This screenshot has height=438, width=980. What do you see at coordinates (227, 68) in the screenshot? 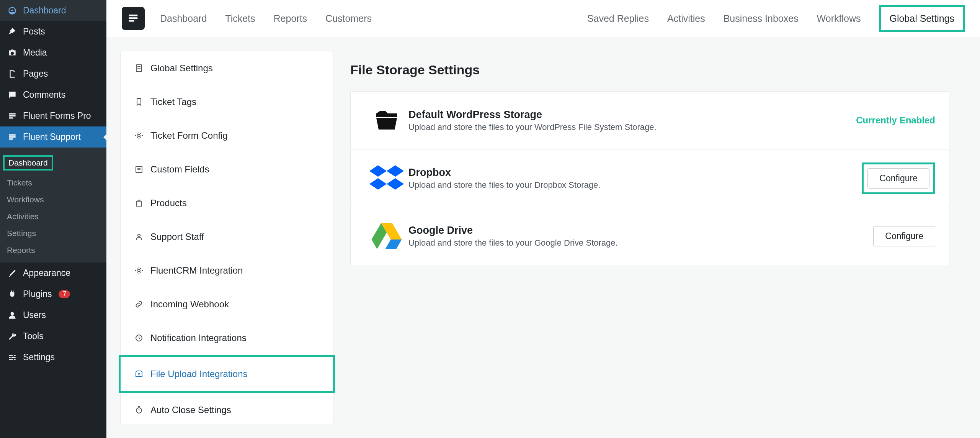
I see `settings-item-global: Global Settings` at bounding box center [227, 68].